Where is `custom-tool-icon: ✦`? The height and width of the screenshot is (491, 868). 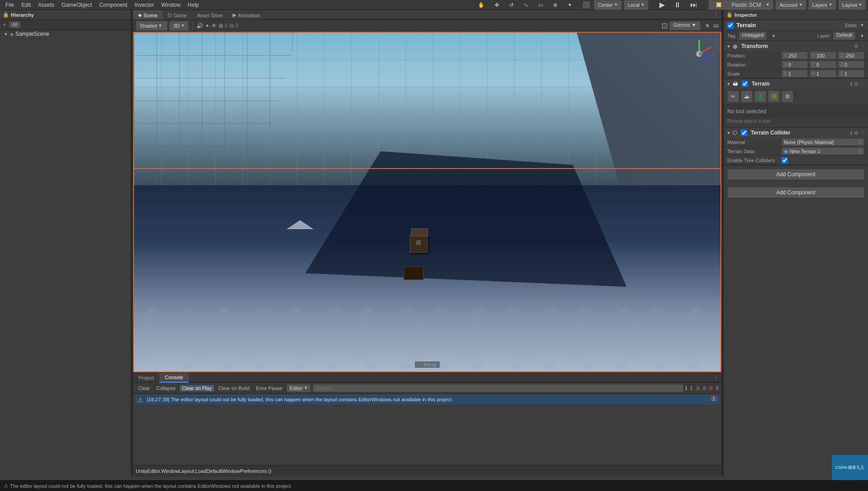
custom-tool-icon: ✦ is located at coordinates (570, 5).